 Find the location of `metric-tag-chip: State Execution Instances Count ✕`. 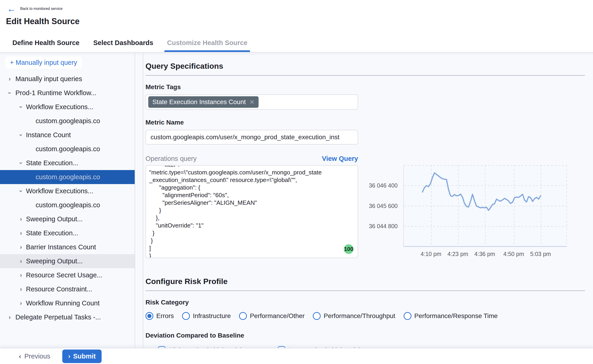

metric-tag-chip: State Execution Instances Count ✕ is located at coordinates (203, 102).